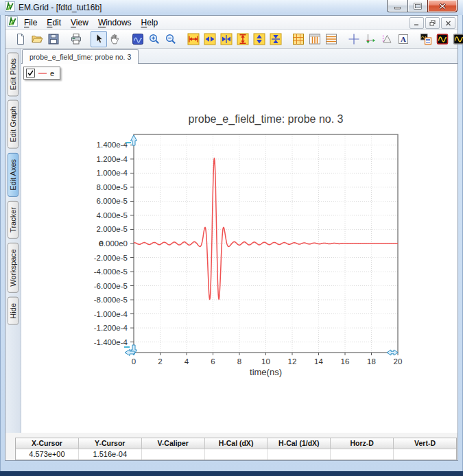 The image size is (463, 476). What do you see at coordinates (134, 140) in the screenshot?
I see `y-cursor-handle-top` at bounding box center [134, 140].